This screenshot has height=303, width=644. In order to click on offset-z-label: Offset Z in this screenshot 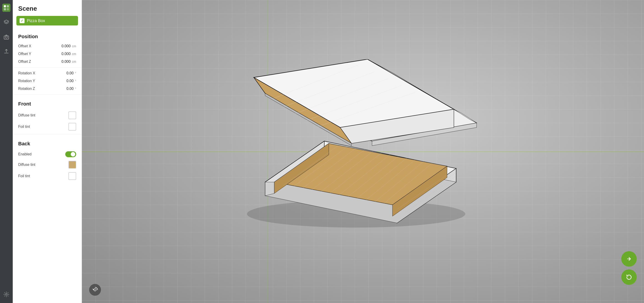, I will do `click(25, 62)`.